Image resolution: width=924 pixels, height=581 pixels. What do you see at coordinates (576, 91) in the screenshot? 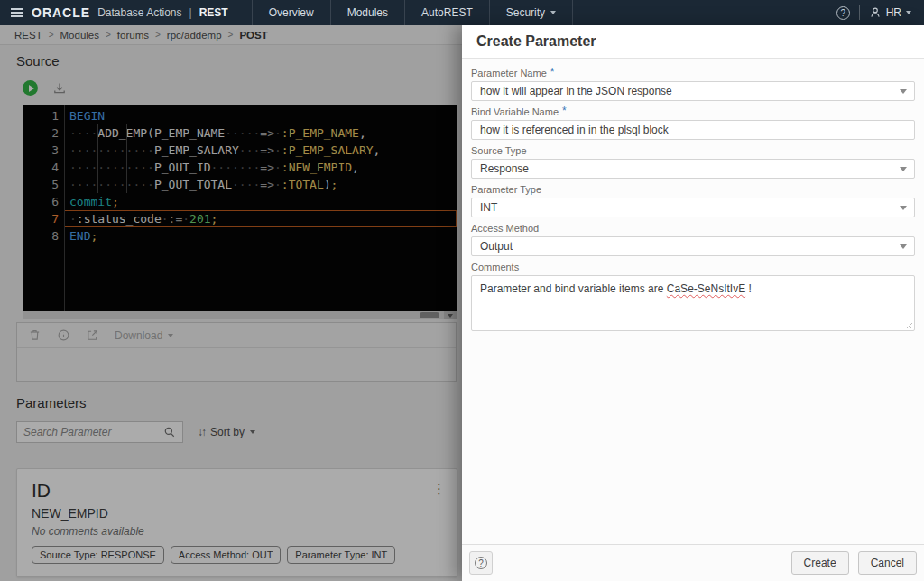
I see `parameter-name-value: how it will appear in the JSON response` at bounding box center [576, 91].